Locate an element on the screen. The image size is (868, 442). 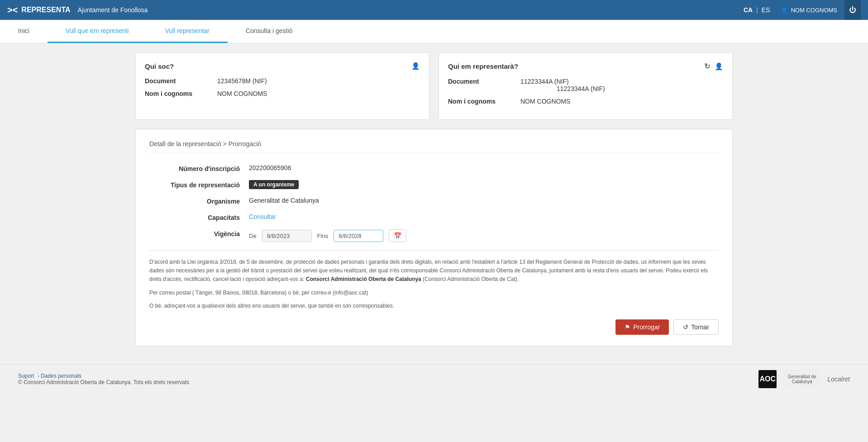
user-name: NOM COGNOMS is located at coordinates (814, 10).